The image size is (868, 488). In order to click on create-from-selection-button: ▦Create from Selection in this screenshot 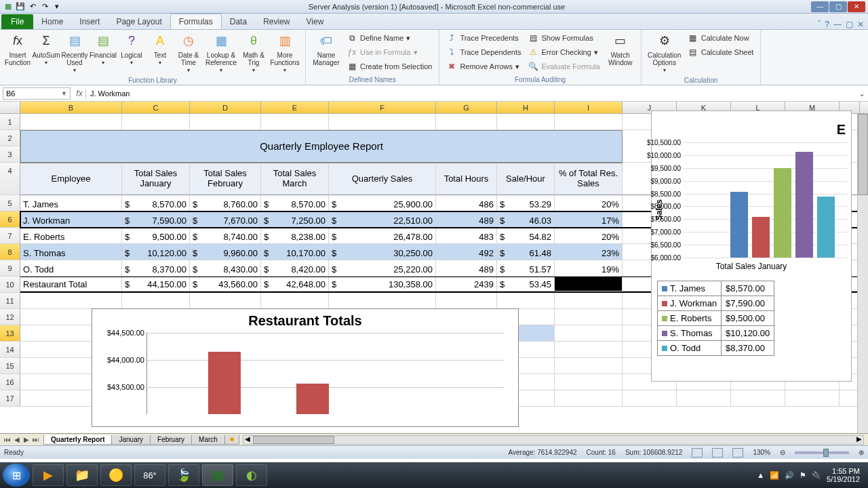, I will do `click(389, 66)`.